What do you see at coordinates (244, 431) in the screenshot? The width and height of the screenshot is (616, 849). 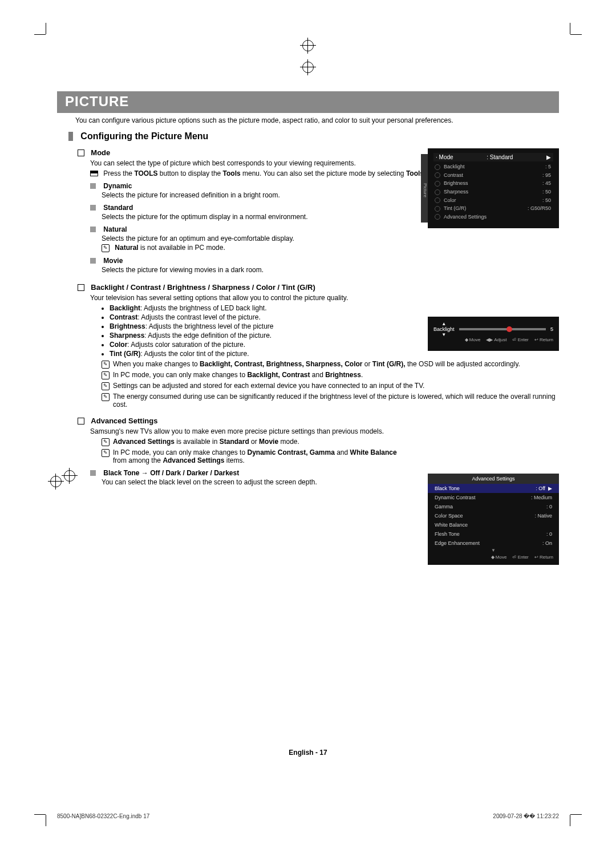 I see `topic-advanced-settings-desc: Samsung's new TVs allow you to make even…` at bounding box center [244, 431].